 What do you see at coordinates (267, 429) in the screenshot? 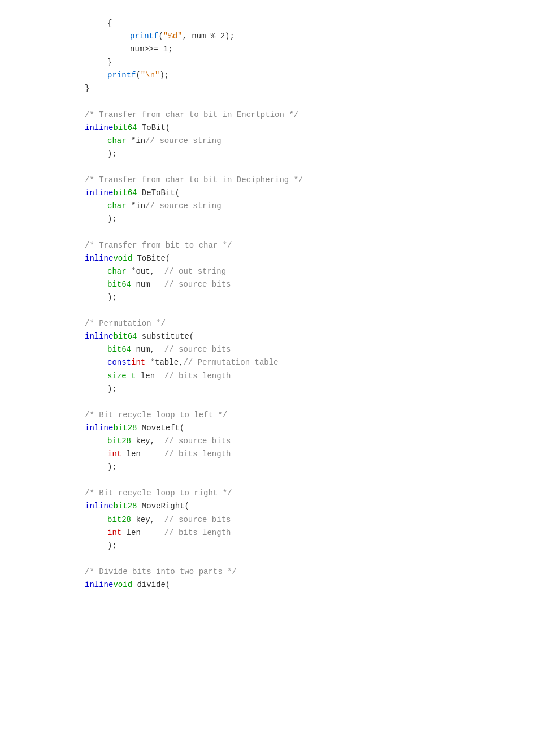
I see `code-line: inlinebit28 MoveLeft(` at bounding box center [267, 429].